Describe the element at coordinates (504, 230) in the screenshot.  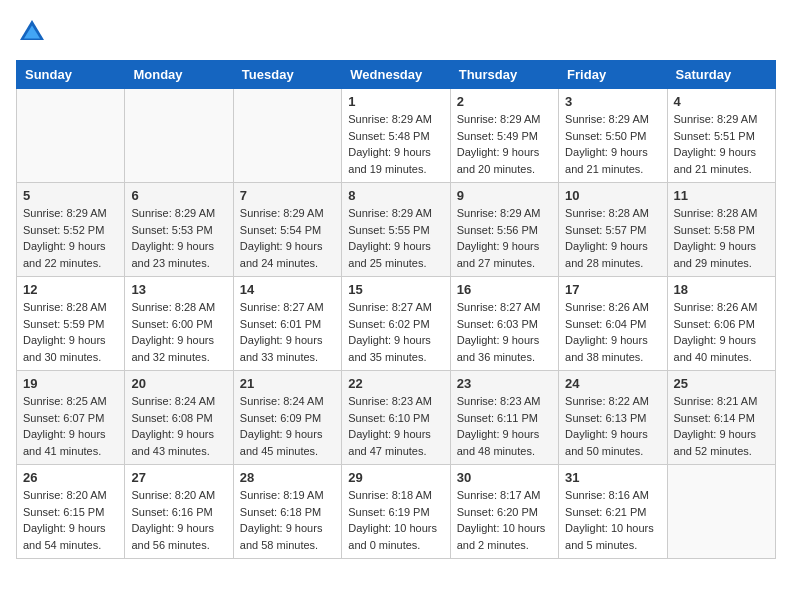
I see `calendar-cell: 9Sunrise: 8:29 AM Sunset: 5:56 PM Daylig…` at that location.